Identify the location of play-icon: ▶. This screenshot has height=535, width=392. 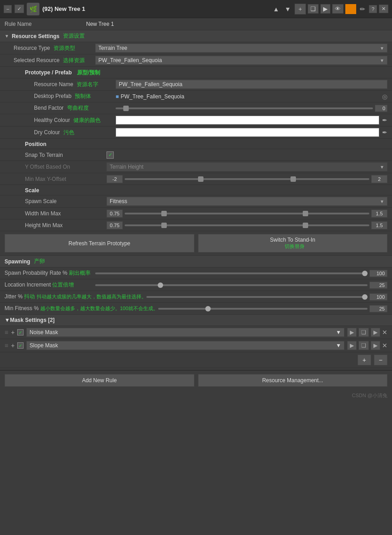
(325, 9).